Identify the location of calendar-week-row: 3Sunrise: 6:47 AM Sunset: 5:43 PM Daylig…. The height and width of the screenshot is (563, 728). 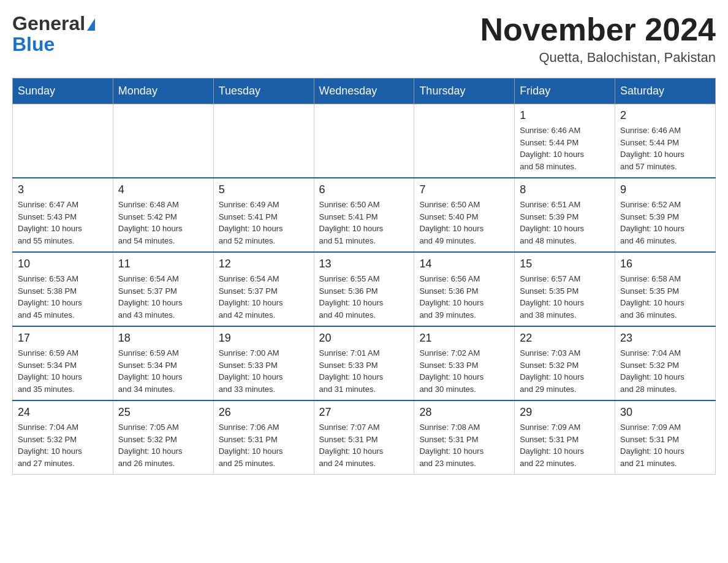
(364, 215).